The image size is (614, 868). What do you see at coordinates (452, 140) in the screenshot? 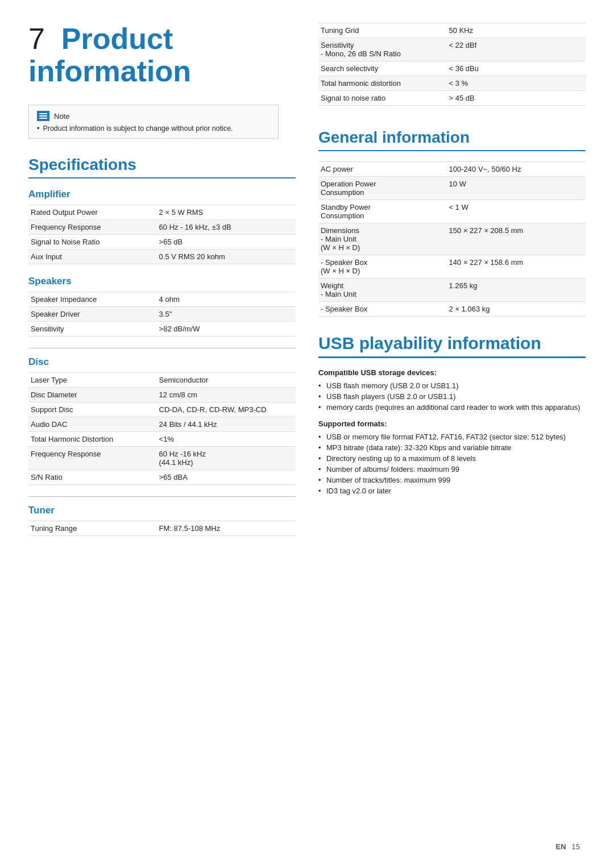
I see `general-info-title: General information` at bounding box center [452, 140].